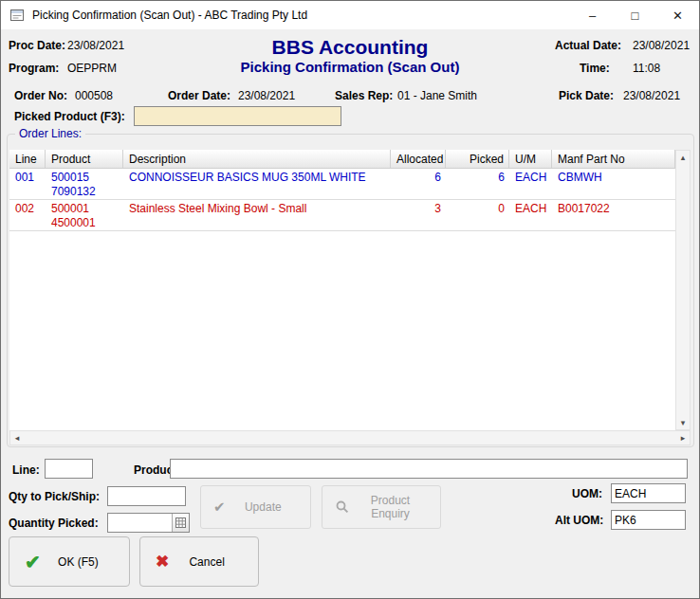 This screenshot has width=700, height=599. What do you see at coordinates (267, 96) in the screenshot?
I see `order-date-value: 23/08/2021` at bounding box center [267, 96].